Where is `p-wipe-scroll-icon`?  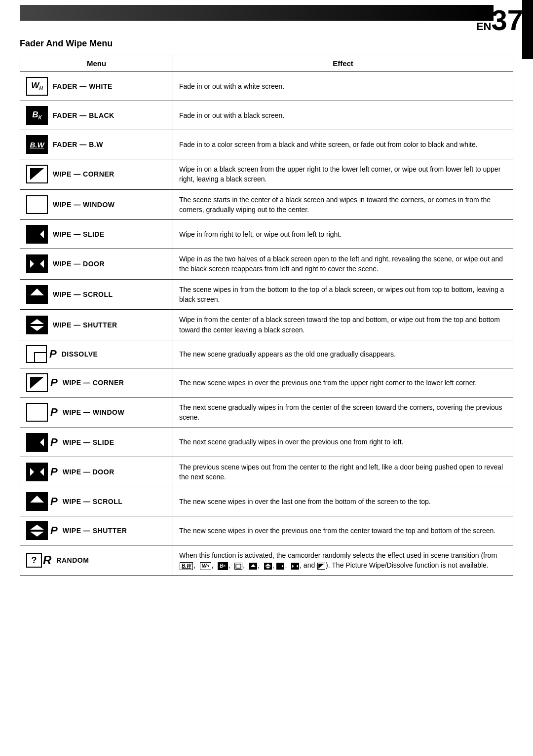
p-wipe-scroll-icon is located at coordinates (37, 502).